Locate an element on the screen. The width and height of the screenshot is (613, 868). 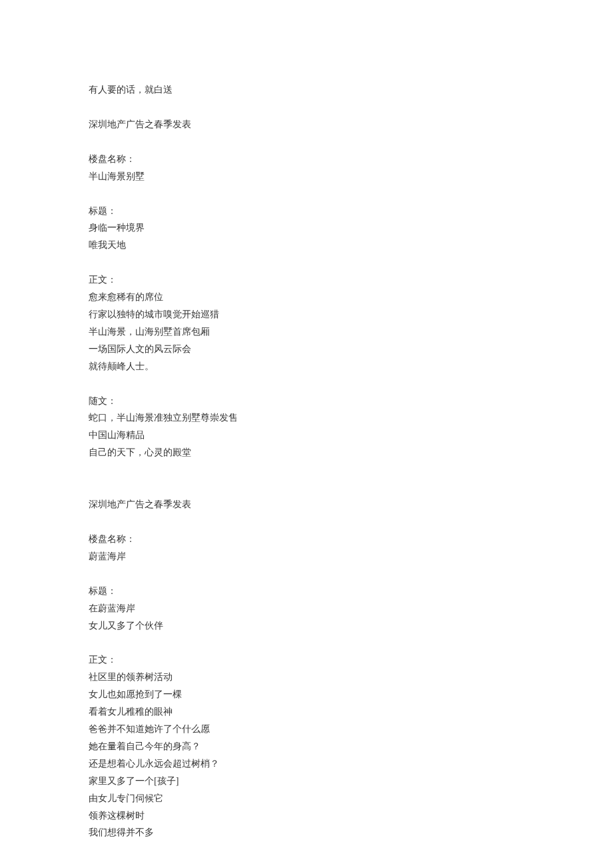
ad2-body-line6: 还是想着心儿永远会超过树梢？ is located at coordinates (350, 764).